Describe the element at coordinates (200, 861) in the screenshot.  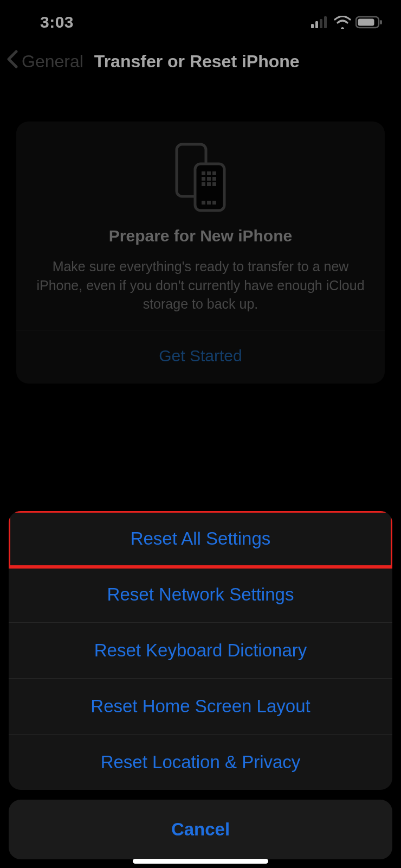
I see `home-indicator` at that location.